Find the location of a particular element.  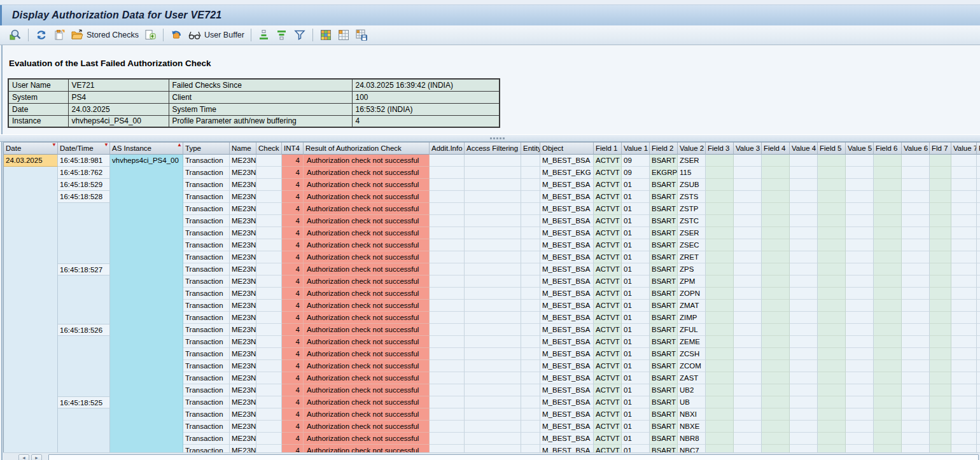

grid-cell-field2: BSART is located at coordinates (664, 281).